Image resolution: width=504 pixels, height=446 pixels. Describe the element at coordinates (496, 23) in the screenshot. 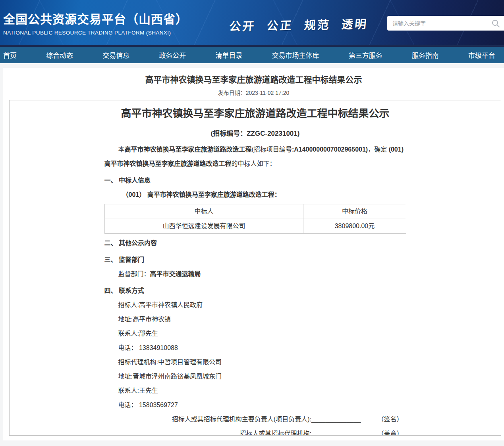

I see `search-button` at that location.